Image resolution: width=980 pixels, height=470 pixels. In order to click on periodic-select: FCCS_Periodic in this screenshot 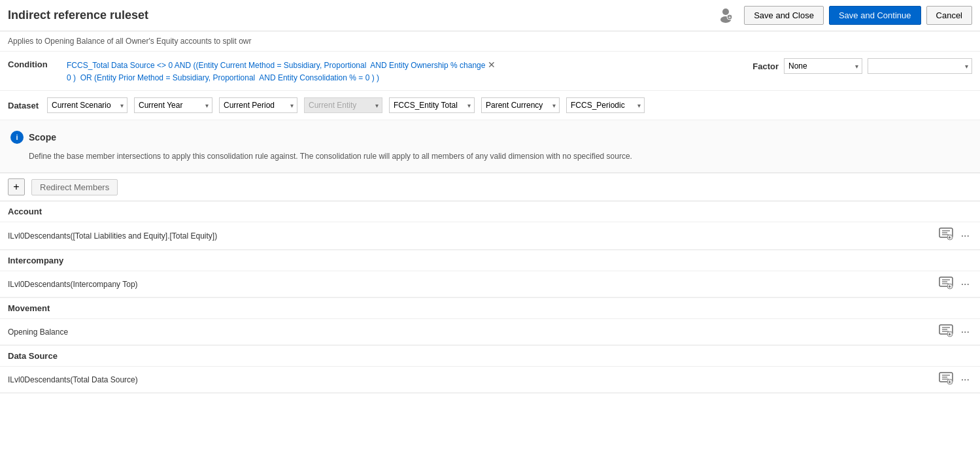, I will do `click(605, 105)`.